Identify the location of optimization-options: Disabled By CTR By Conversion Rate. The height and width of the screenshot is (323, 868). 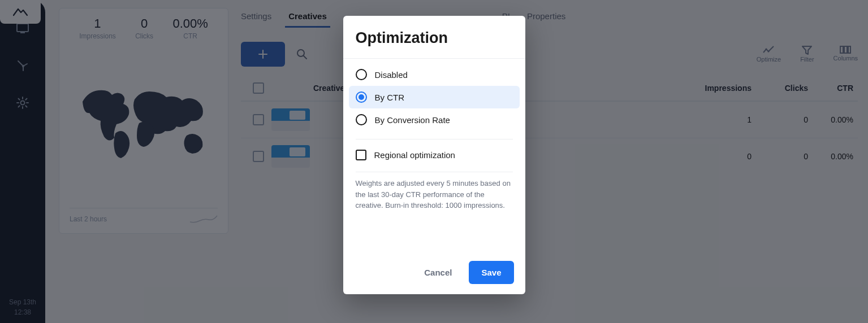
(434, 95).